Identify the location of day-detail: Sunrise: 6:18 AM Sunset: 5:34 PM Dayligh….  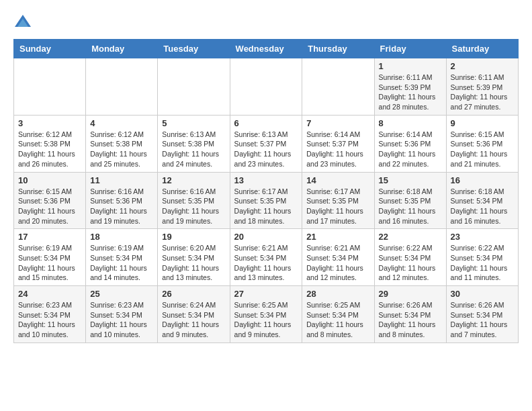
(482, 207).